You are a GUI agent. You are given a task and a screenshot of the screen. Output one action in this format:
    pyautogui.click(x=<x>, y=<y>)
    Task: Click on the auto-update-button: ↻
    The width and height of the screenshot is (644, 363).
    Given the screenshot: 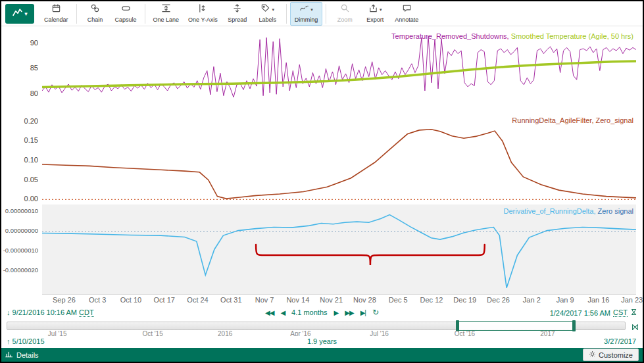 What is the action you would take?
    pyautogui.click(x=376, y=312)
    